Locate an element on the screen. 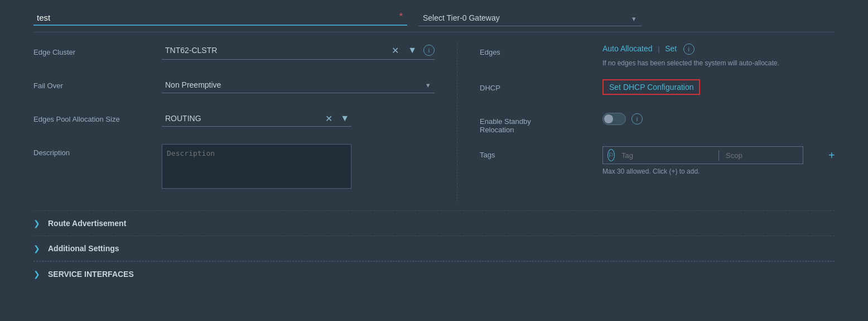 The height and width of the screenshot is (321, 868). enable-standby-label-line1: Enable Standby is located at coordinates (505, 122).